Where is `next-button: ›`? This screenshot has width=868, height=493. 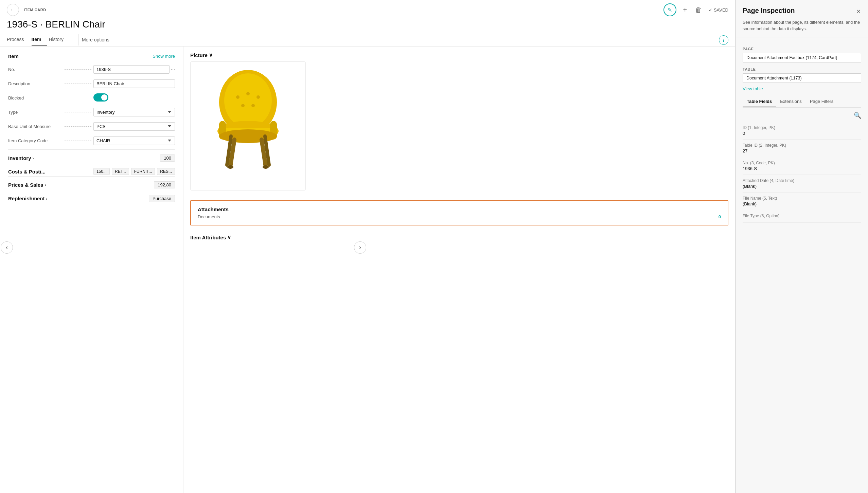 next-button: › is located at coordinates (360, 248).